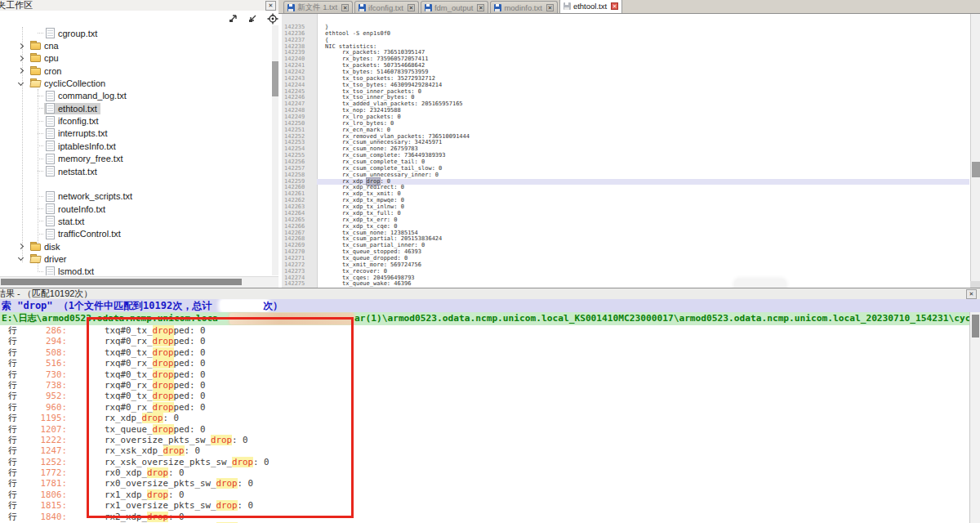 The image size is (980, 523). Describe the element at coordinates (364, 200) in the screenshot. I see `editor-line-text: rx_xdp_tx_mpwqe: 0` at that location.